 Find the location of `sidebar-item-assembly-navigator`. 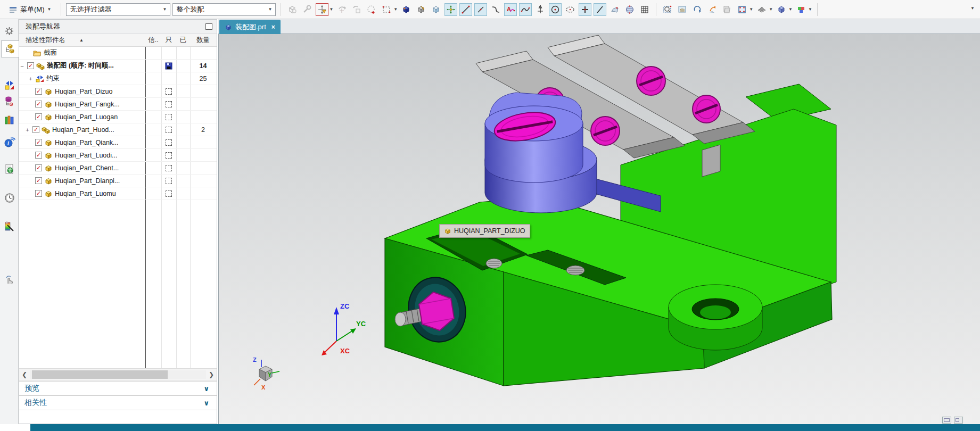

sidebar-item-assembly-navigator is located at coordinates (10, 49).